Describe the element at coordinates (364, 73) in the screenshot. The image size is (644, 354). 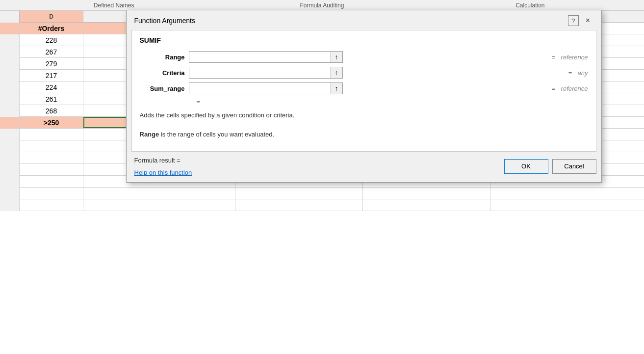
I see `criteria-field-row: Criteria ↑ = any` at that location.